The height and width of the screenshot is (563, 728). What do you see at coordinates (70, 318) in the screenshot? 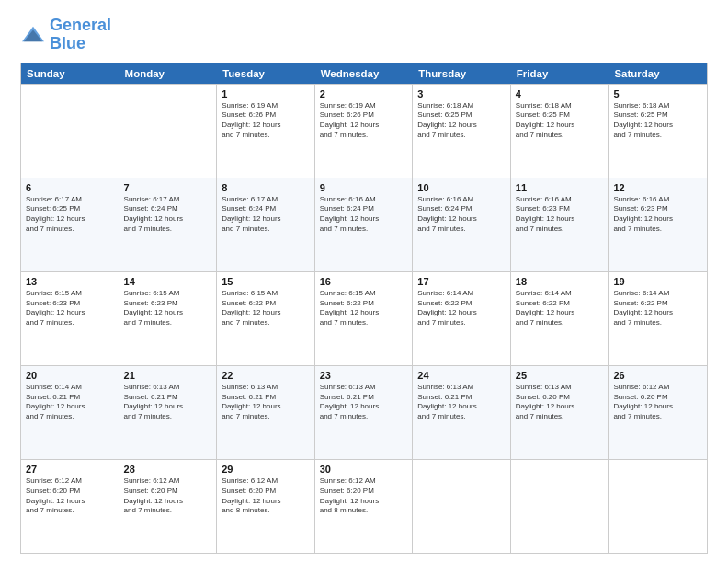
I see `calendar-cell: 13Sunrise: 6:15 AM Sunset: 6:23 PM Dayli…` at bounding box center [70, 318].